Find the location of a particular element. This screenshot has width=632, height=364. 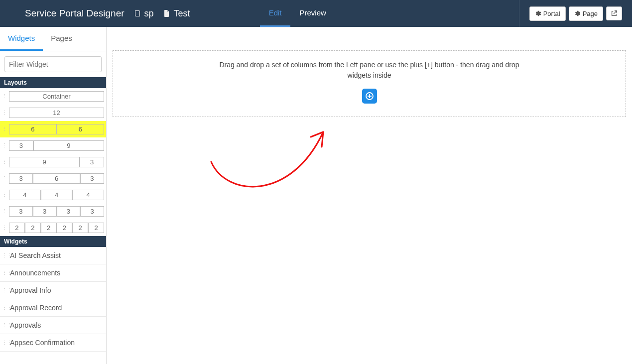

widget-item: ⋮⋮Appsec Confirmation is located at coordinates (53, 343).